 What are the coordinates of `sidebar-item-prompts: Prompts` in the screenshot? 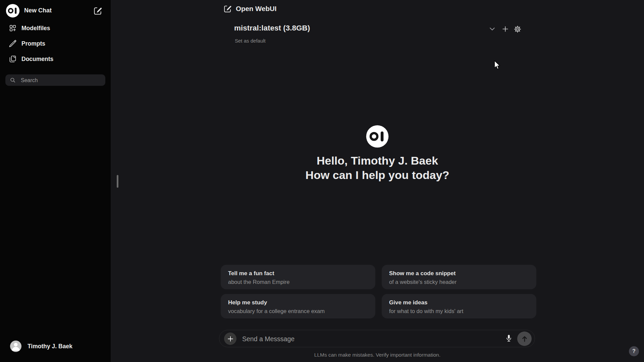 It's located at (55, 44).